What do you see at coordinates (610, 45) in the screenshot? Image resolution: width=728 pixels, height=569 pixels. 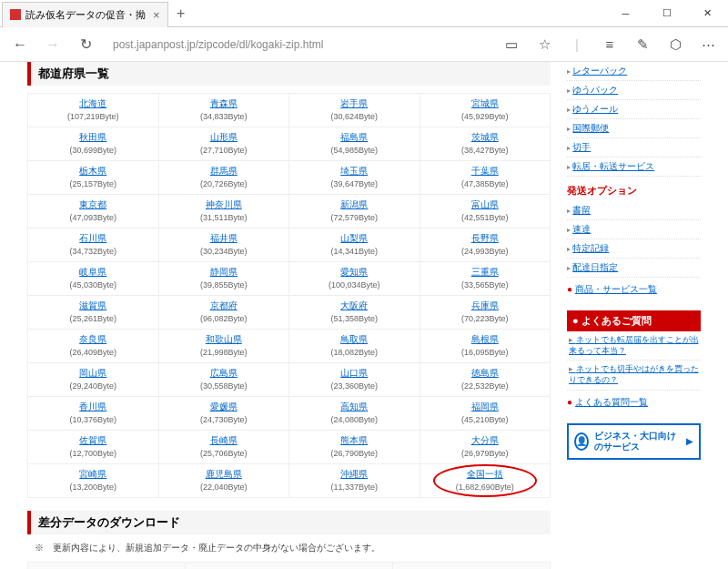 I see `hub-icon: ≡` at bounding box center [610, 45].